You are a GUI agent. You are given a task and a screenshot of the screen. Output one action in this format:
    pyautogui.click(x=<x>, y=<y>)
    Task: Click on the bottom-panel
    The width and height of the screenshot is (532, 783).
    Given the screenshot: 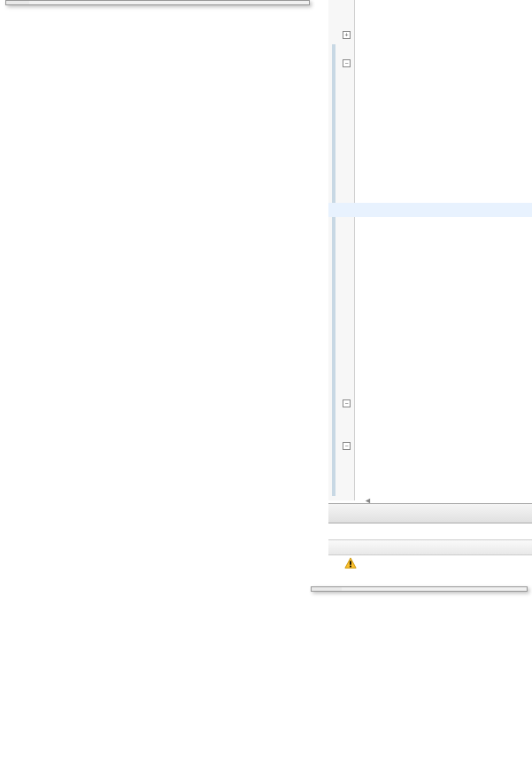 What is the action you would take?
    pyautogui.click(x=430, y=546)
    